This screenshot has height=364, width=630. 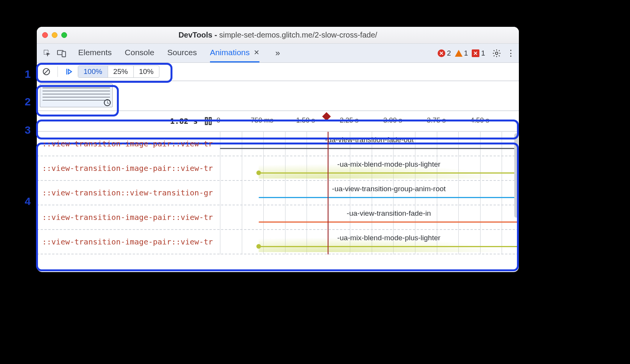 What do you see at coordinates (25, 202) in the screenshot?
I see `callout-4: 4` at bounding box center [25, 202].